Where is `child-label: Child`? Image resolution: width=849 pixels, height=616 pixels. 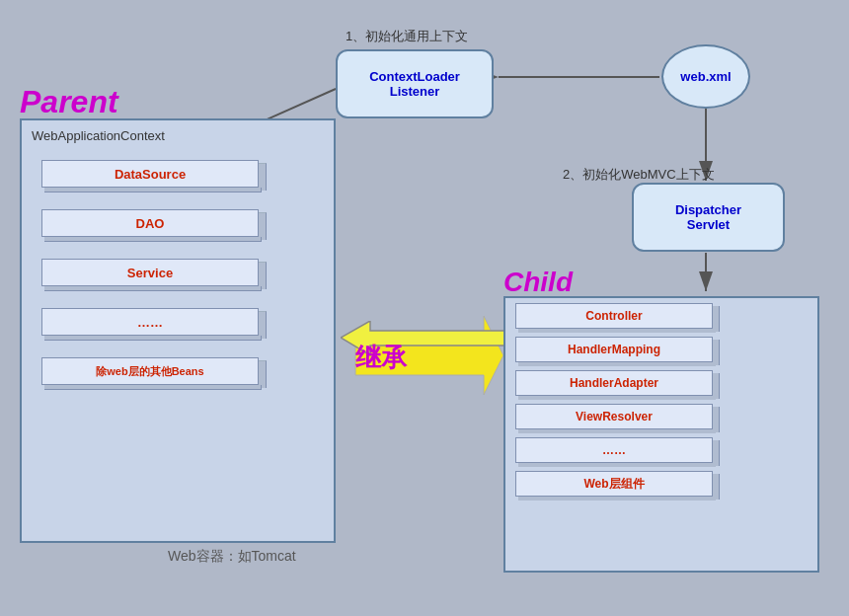
child-label: Child is located at coordinates (538, 282).